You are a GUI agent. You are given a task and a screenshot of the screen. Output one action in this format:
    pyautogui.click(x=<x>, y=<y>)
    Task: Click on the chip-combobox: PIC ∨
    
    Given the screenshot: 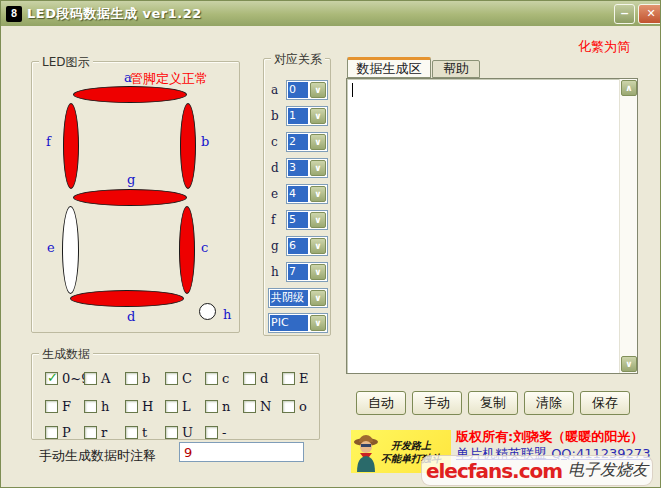 What is the action you would take?
    pyautogui.click(x=298, y=323)
    